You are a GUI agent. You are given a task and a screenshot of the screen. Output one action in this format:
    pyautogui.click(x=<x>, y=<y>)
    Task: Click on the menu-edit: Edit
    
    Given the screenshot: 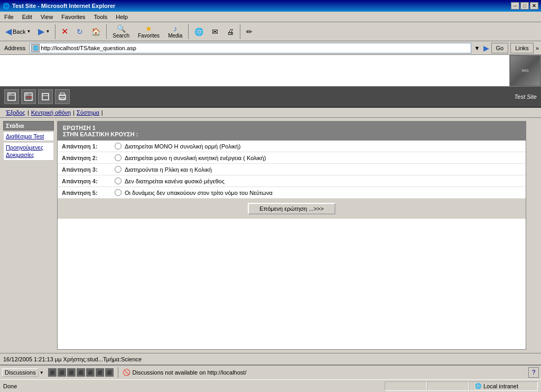 What is the action you would take?
    pyautogui.click(x=27, y=17)
    